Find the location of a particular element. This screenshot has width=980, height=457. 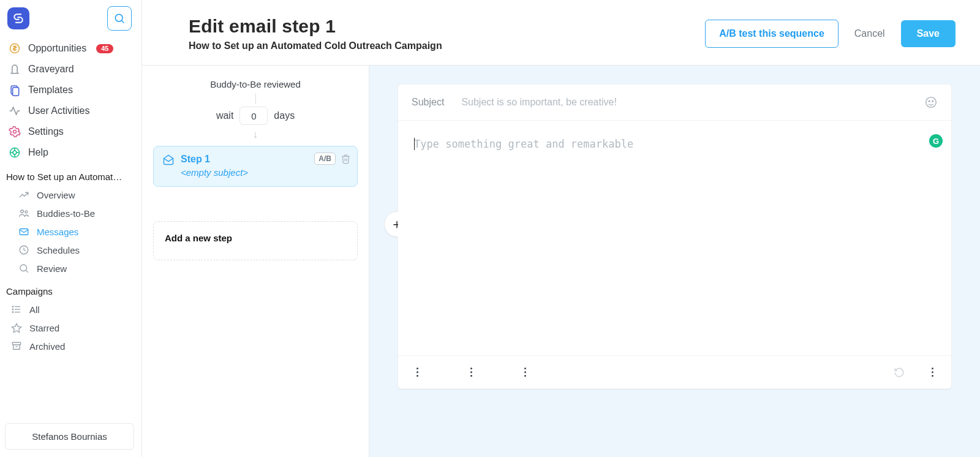

sub-label: Buddies-to-Be is located at coordinates (66, 213).